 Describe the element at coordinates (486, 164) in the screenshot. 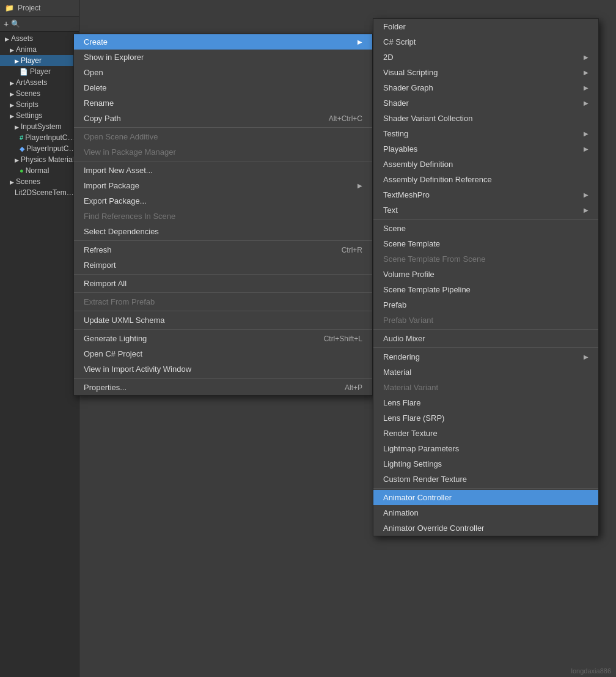

I see `right-menu-item-assembly-definition: Assembly Definition` at that location.